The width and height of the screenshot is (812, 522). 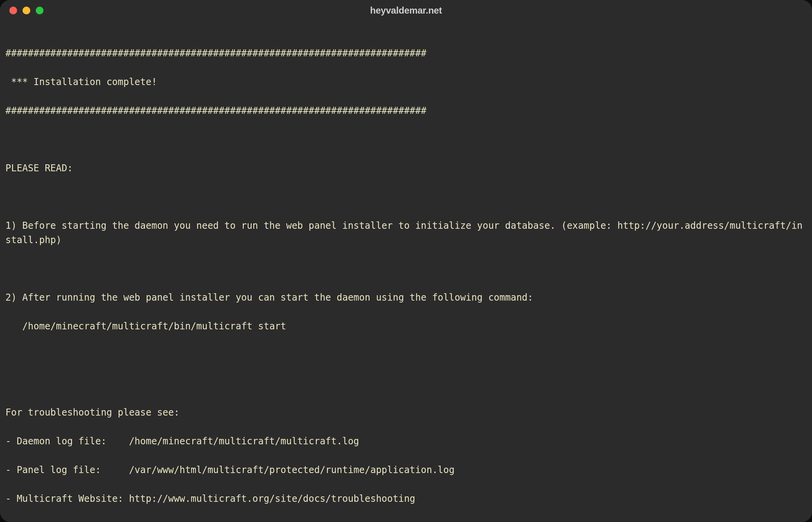 I want to click on output-line: - Daemon log file: /home/minecraft/multi…, so click(x=406, y=441).